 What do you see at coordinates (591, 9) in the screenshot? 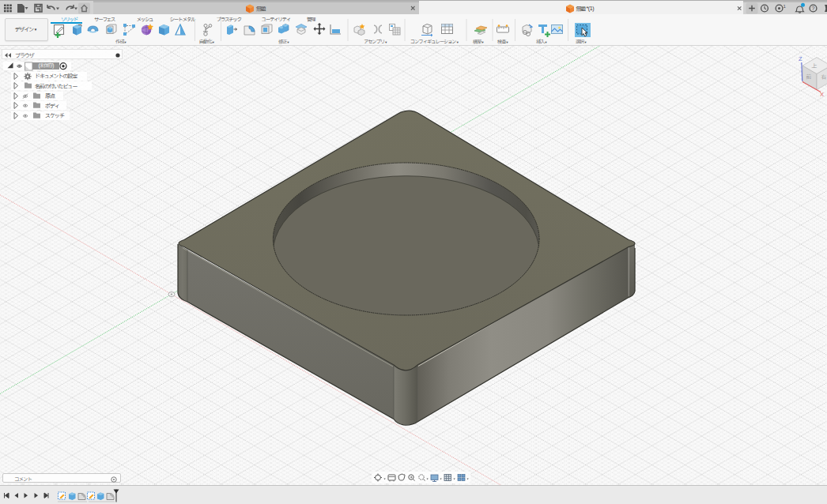
I see `svg-text: *(1)` at bounding box center [591, 9].